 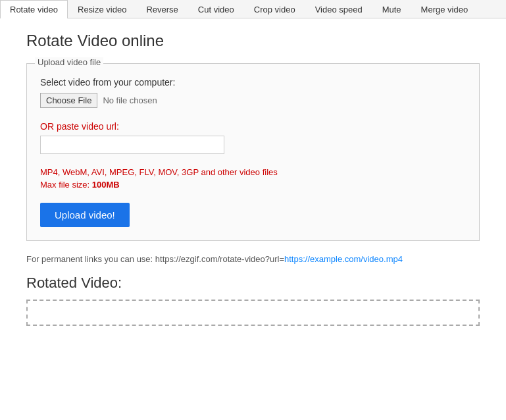 What do you see at coordinates (85, 215) in the screenshot?
I see `upload-button: Upload video!` at bounding box center [85, 215].